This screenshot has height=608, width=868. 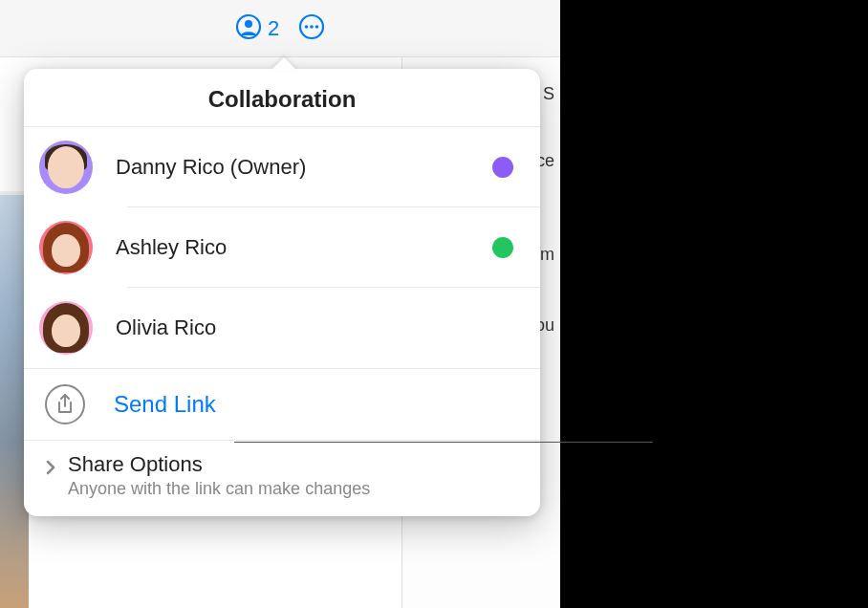 I want to click on participant-row: Ashley Rico, so click(x=282, y=248).